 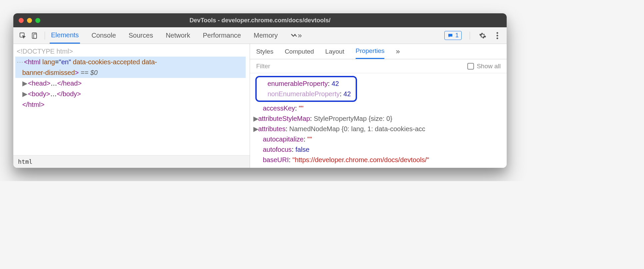 I want to click on breadcrumb: html, so click(x=131, y=161).